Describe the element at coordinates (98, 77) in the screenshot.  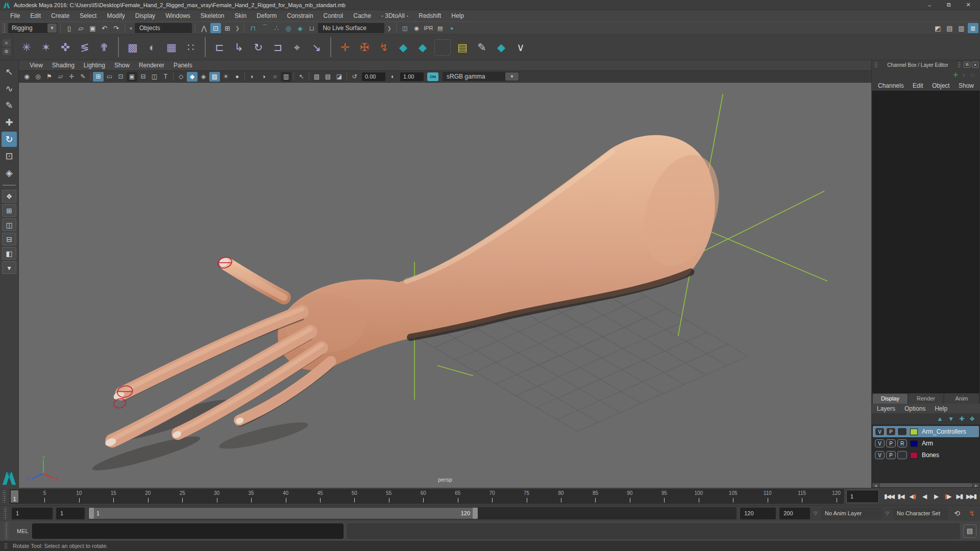
I see `grid-icon: ⊞` at that location.